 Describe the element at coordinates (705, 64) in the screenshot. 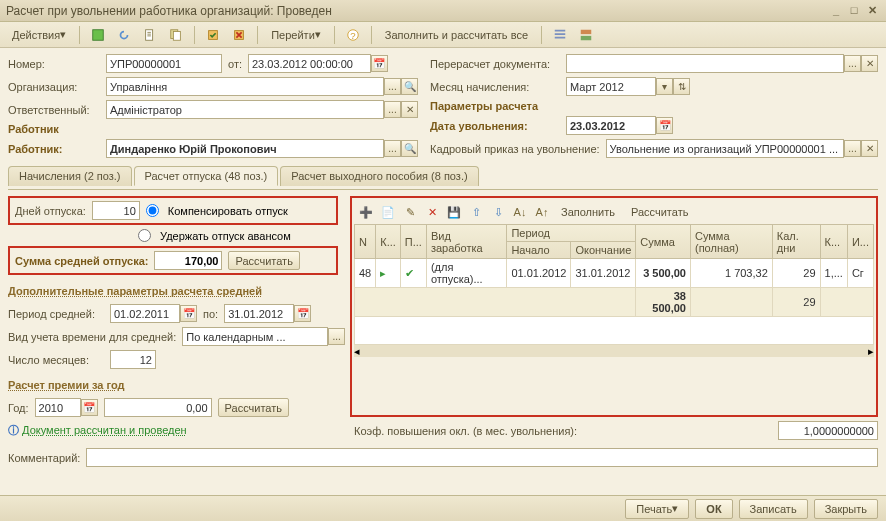

I see `recalc-field` at that location.